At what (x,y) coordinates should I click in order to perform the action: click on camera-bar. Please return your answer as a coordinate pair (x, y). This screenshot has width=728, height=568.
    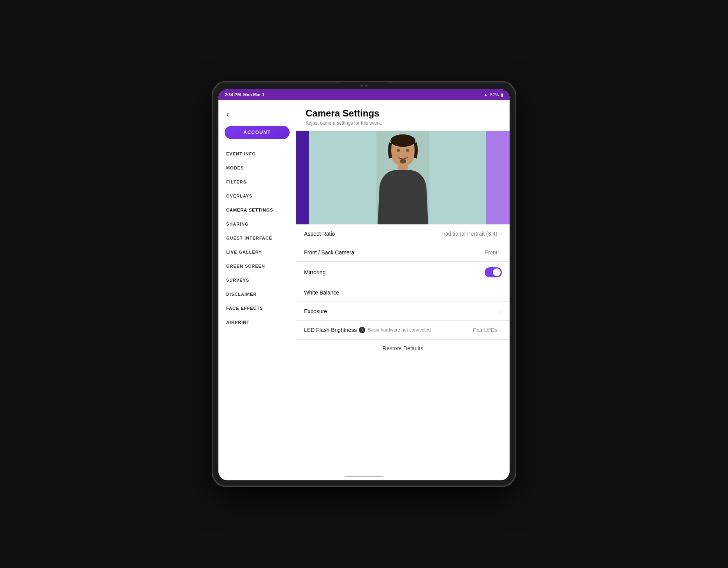
    Looking at the image, I should click on (364, 86).